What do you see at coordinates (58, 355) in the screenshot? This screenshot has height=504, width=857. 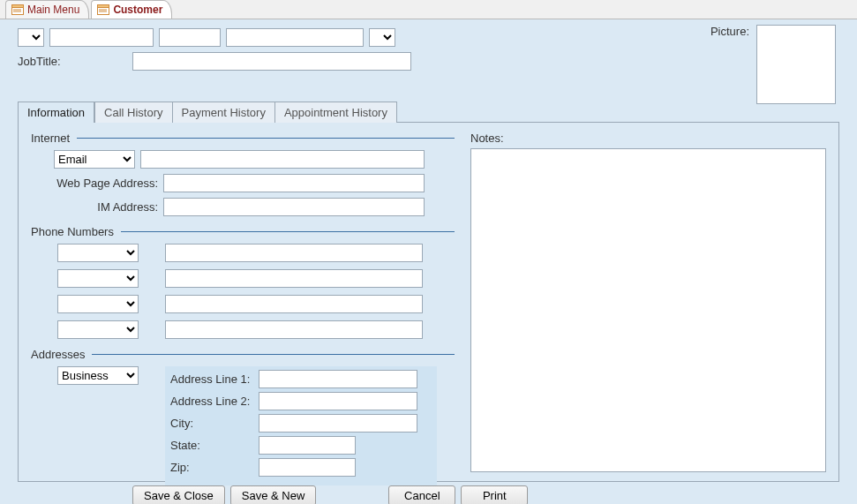 I see `addresses-group-label: Addresses` at bounding box center [58, 355].